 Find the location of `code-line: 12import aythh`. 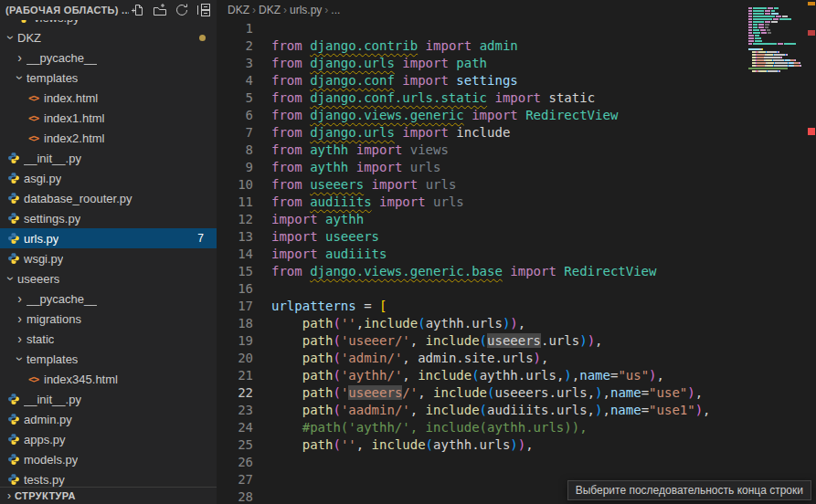

code-line: 12import aythh is located at coordinates (482, 219).